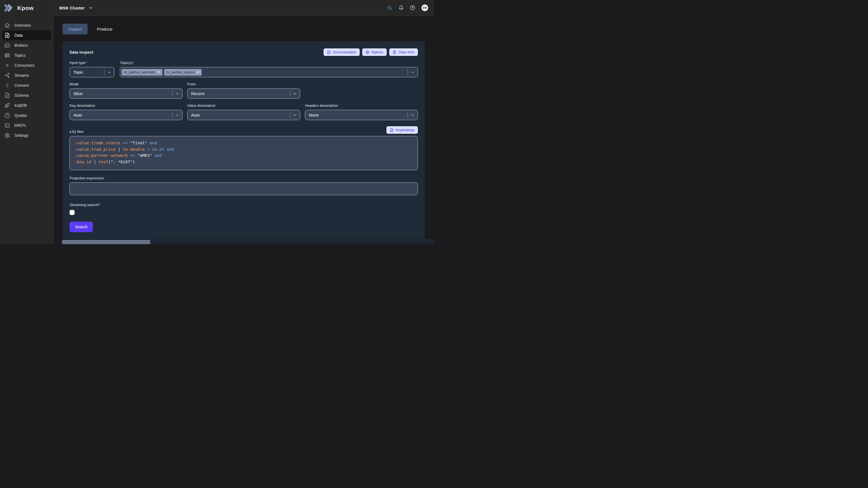 Image resolution: width=868 pixels, height=488 pixels. I want to click on value-deserializer-label: Value deserializer, so click(244, 106).